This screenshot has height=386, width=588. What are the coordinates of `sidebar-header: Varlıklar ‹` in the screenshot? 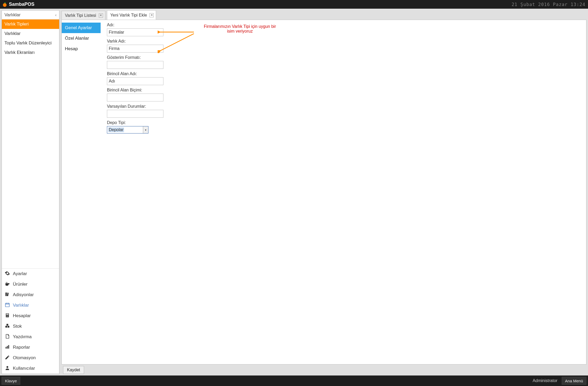 It's located at (30, 15).